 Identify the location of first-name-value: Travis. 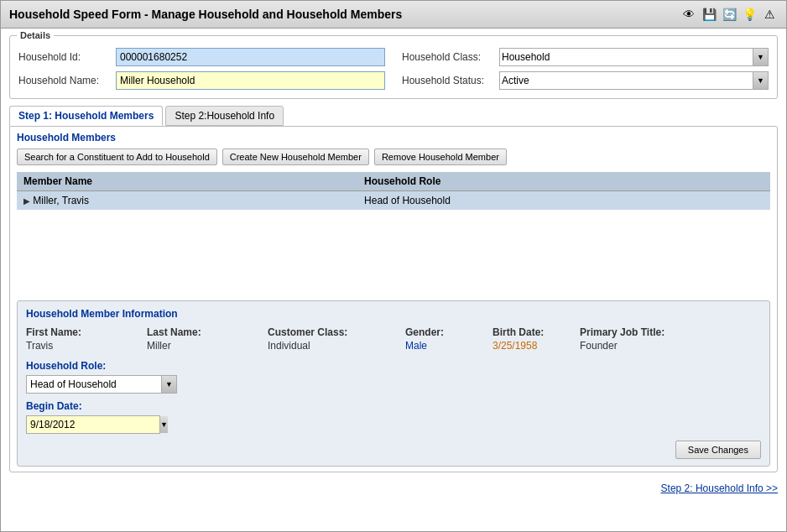
(85, 346).